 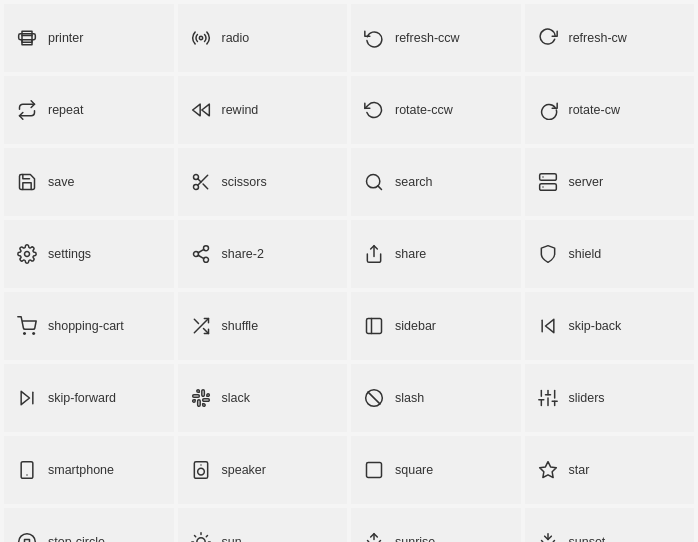 I want to click on shopping-cart-icon, so click(x=27, y=326).